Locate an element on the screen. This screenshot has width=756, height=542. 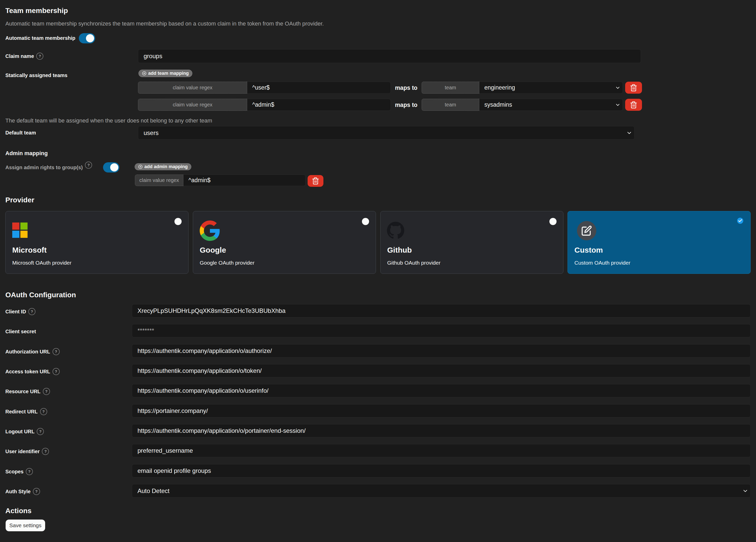
claim-name-label: Claim name? is located at coordinates (24, 56).